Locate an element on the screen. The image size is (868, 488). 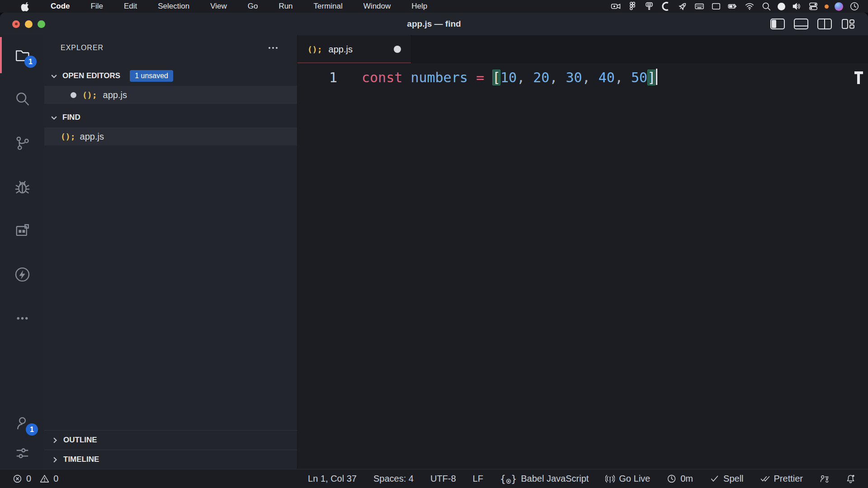
open-editor-item-appjs: (); app.js is located at coordinates (171, 95).